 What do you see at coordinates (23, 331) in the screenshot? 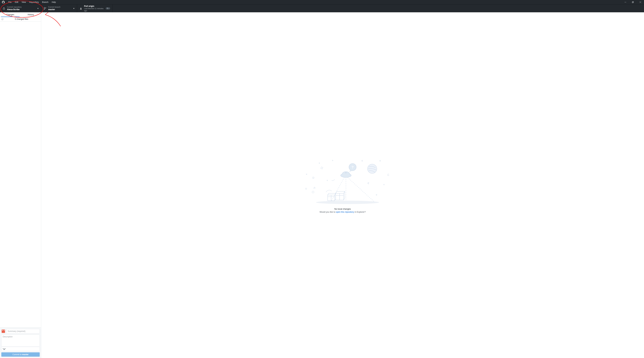
I see `summary-input` at bounding box center [23, 331].